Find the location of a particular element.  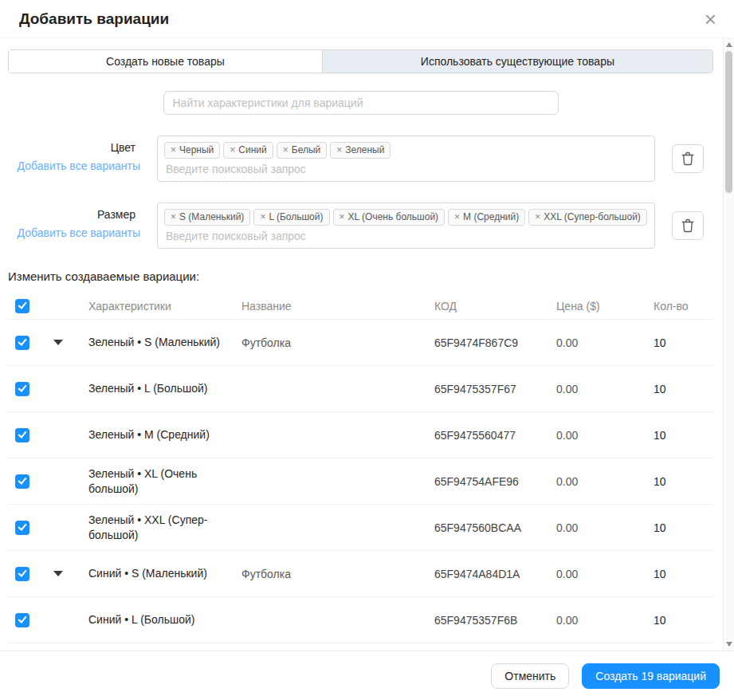

row-code: 65F947560BCAA is located at coordinates (489, 528).